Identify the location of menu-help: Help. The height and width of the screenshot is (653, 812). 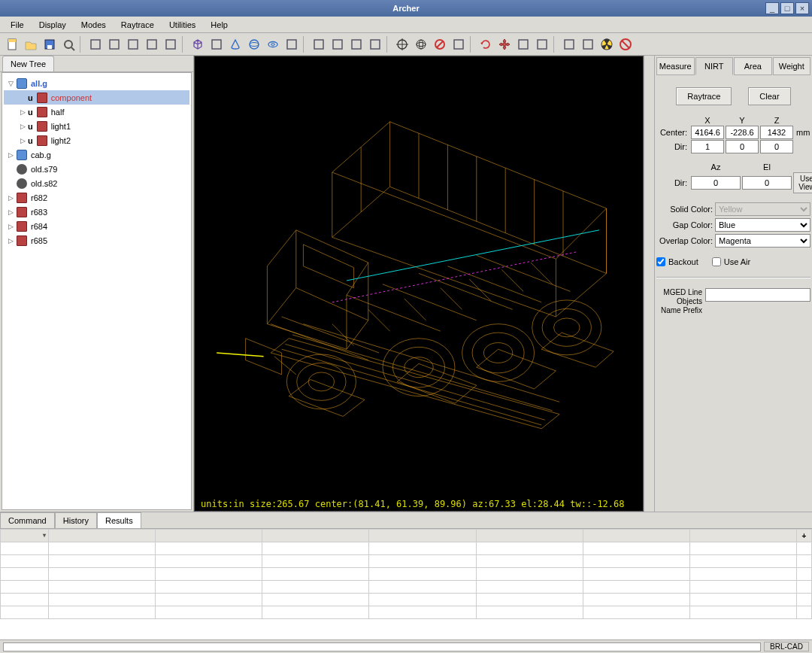
(220, 25).